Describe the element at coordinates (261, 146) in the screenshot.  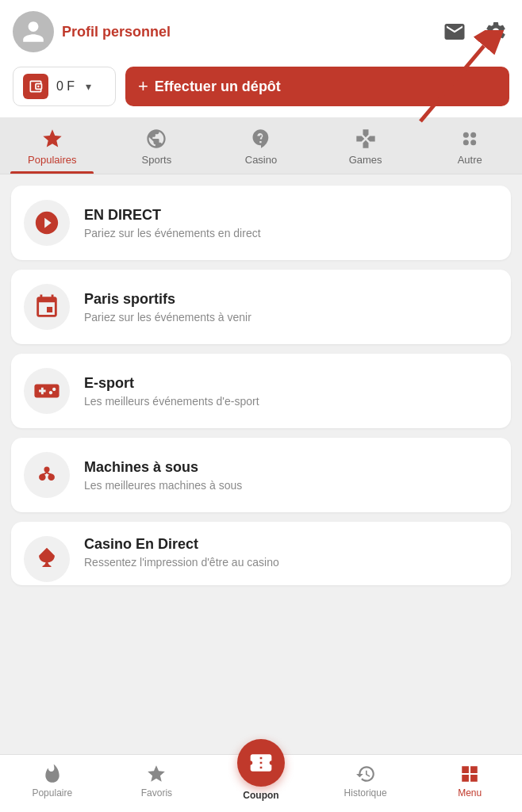
I see `tab-casino: Casino` at that location.